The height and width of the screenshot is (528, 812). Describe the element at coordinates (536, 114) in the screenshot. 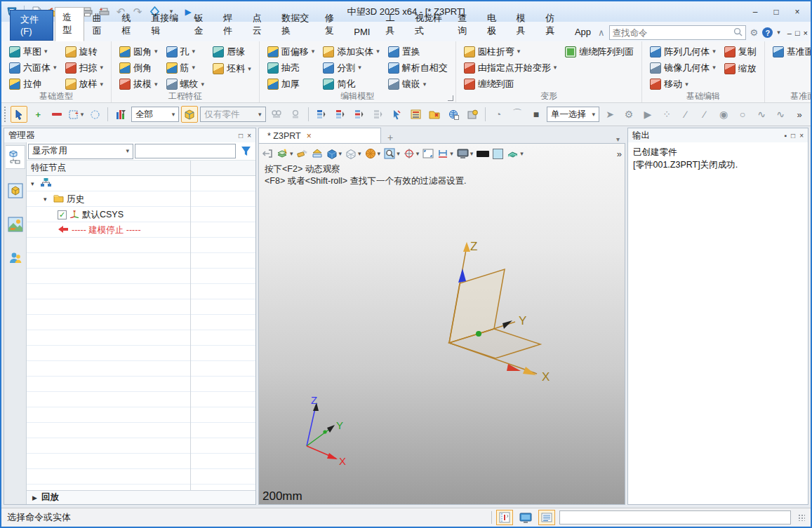

I see `region-pick-icon: ■` at that location.